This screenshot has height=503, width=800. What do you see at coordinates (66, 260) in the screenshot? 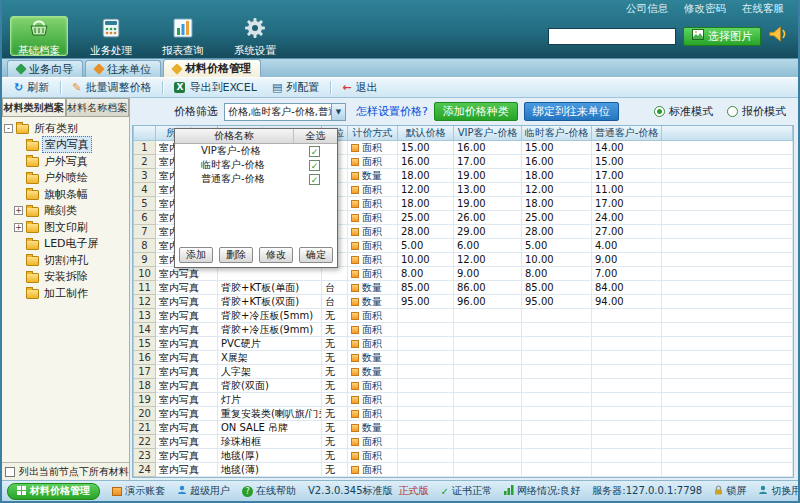
I see `tree-item: 切割冲孔` at bounding box center [66, 260].